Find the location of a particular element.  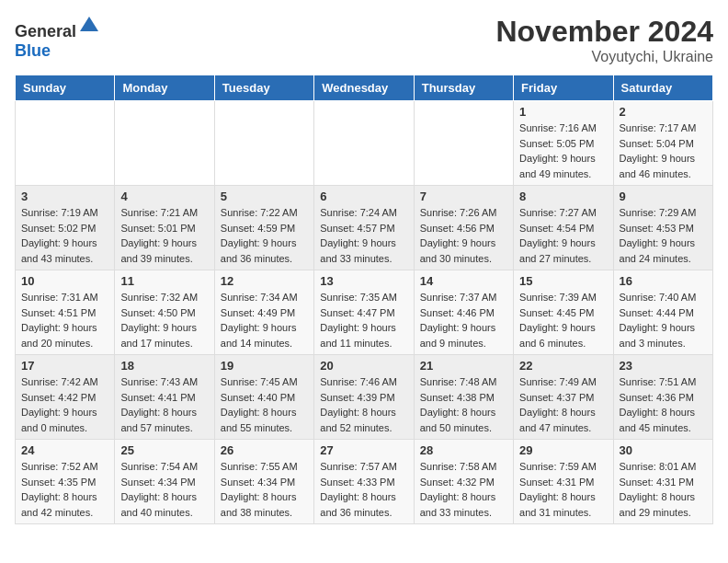

day-number: 13 is located at coordinates (364, 282).